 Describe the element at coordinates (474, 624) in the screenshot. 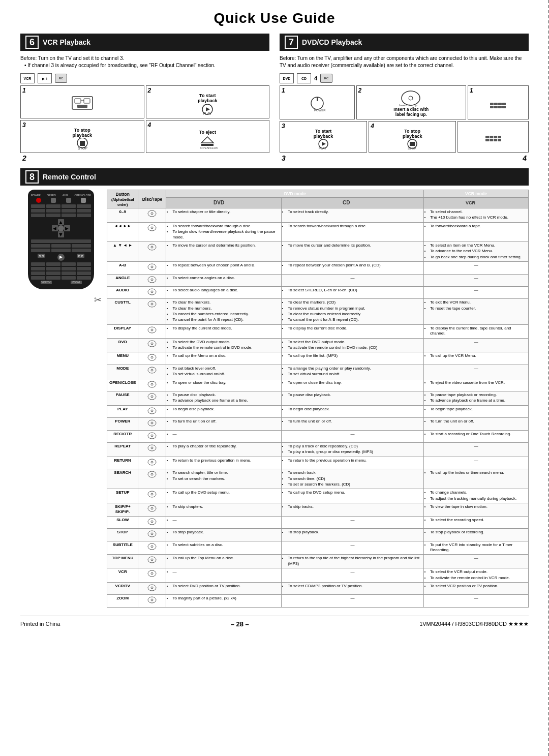

I see `footer-right: 1VMN20444 / H9803CD/H980DCD ★★★★` at that location.